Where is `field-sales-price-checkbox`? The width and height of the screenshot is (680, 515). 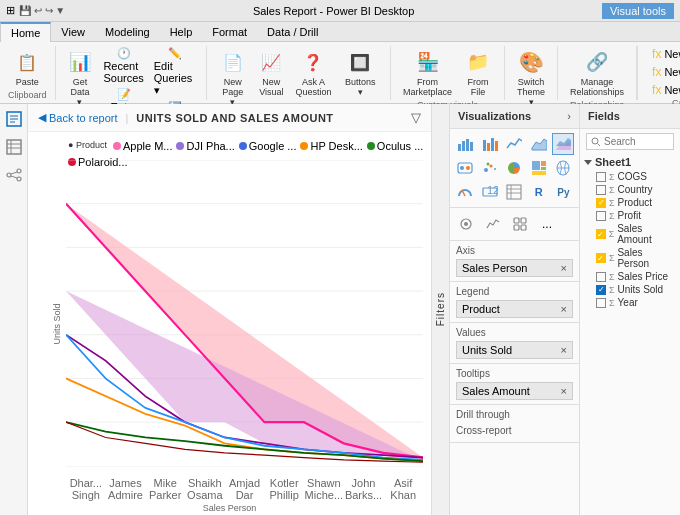
field-sales-price-checkbox is located at coordinates (601, 277).